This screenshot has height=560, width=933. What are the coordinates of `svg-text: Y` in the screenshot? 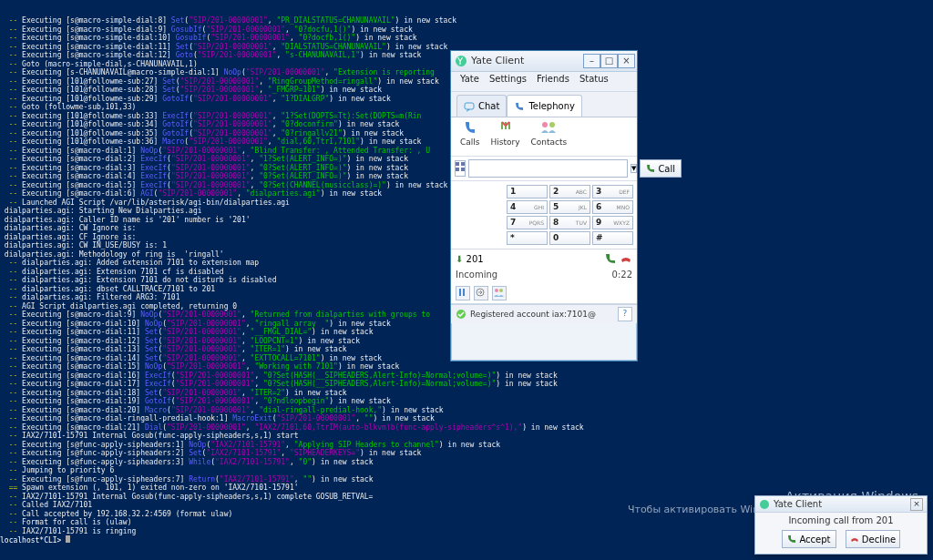 It's located at (460, 62).